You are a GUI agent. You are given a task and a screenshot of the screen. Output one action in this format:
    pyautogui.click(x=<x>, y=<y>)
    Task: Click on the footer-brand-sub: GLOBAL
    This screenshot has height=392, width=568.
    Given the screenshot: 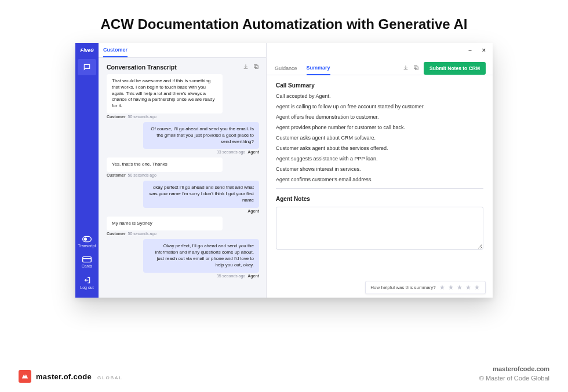 What is the action you would take?
    pyautogui.click(x=110, y=378)
    